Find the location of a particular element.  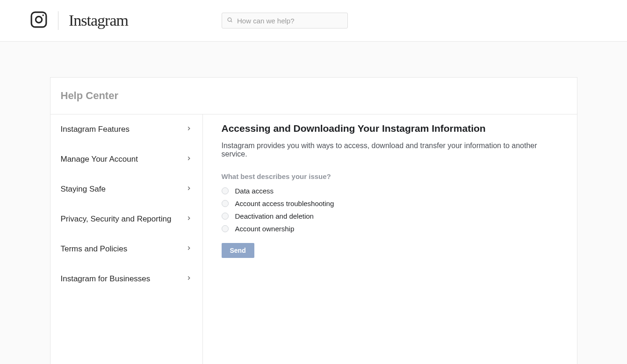

sidebar-item-label: Instagram for Businesses is located at coordinates (106, 279).